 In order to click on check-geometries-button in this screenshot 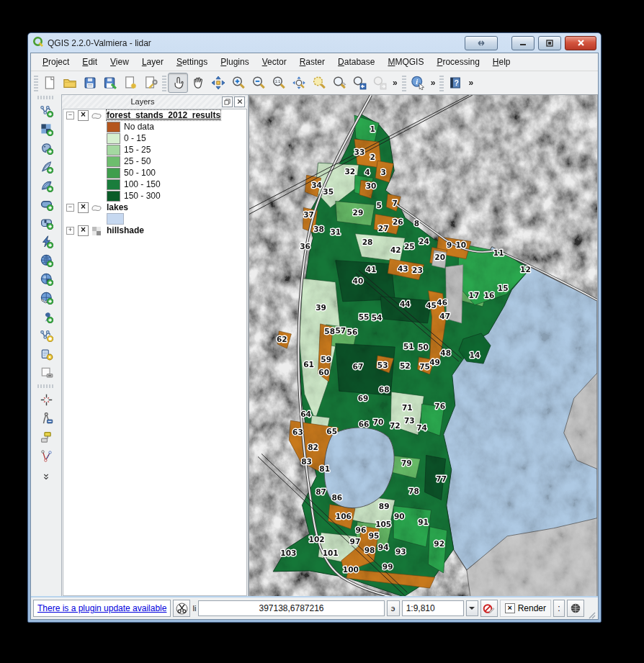, I will do `click(46, 456)`.